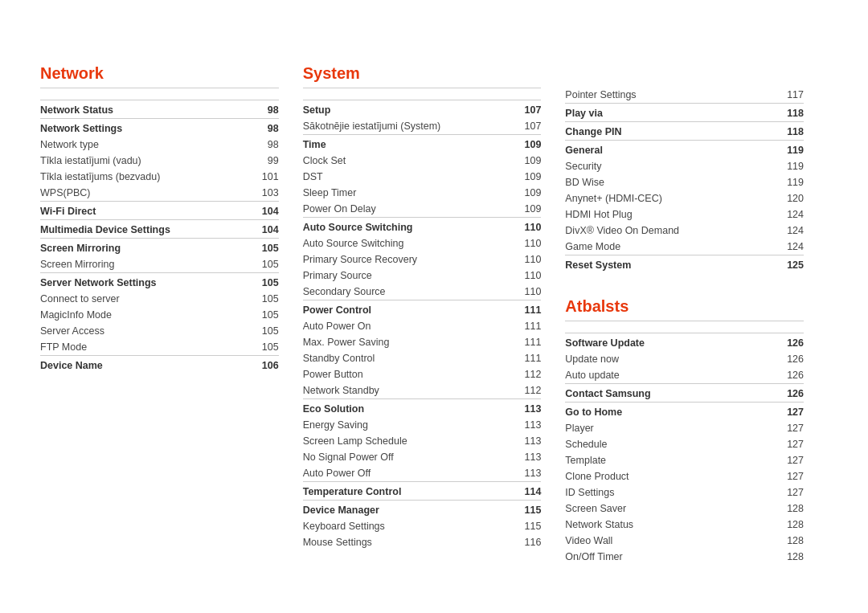 The width and height of the screenshot is (868, 613). What do you see at coordinates (685, 132) in the screenshot?
I see `table-row: Change PIN118` at bounding box center [685, 132].